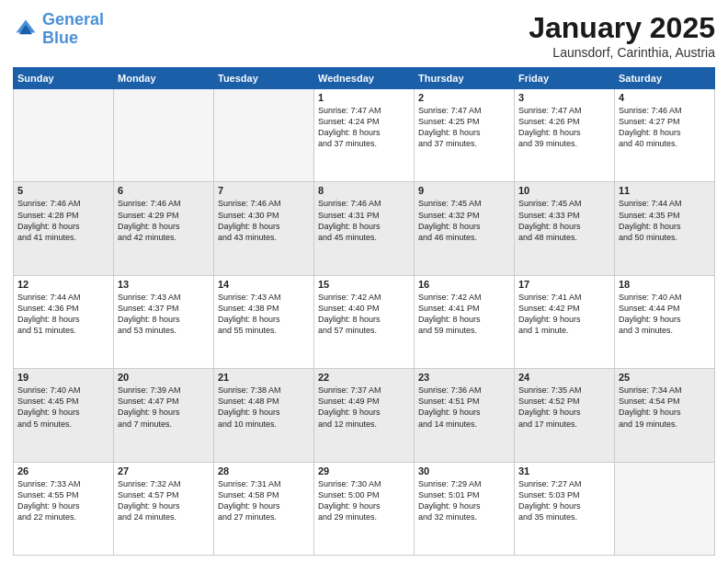 The width and height of the screenshot is (728, 563). Describe the element at coordinates (665, 136) in the screenshot. I see `table-row: 4Sunrise: 7:46 AM Sunset: 4:27 PM Daylig…` at that location.